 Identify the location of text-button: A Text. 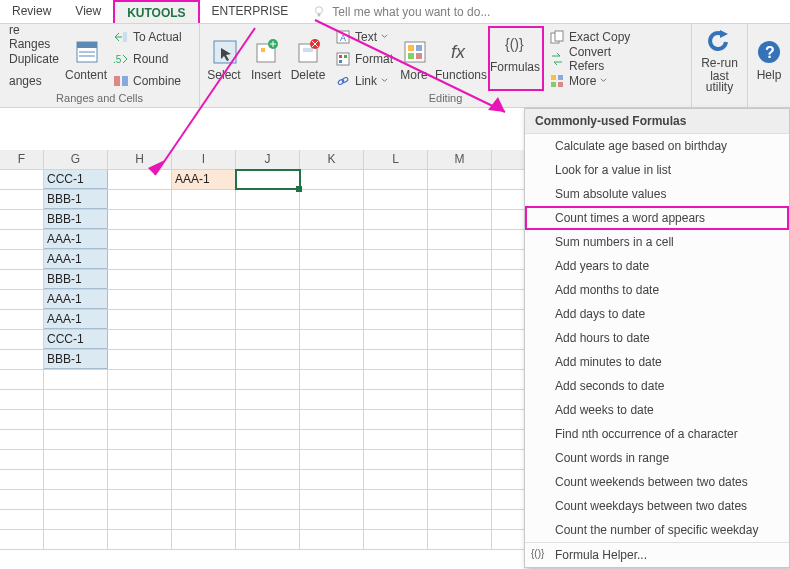
(362, 36).